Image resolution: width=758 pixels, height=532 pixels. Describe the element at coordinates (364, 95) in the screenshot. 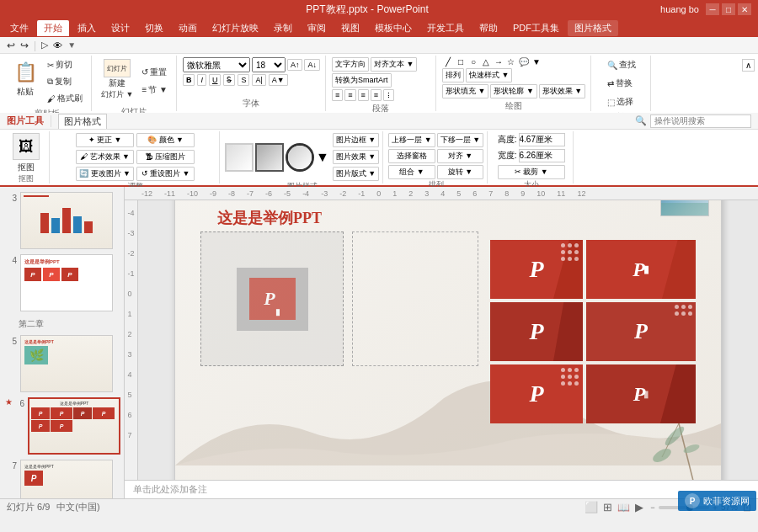

I see `align-right-button: ≡` at that location.